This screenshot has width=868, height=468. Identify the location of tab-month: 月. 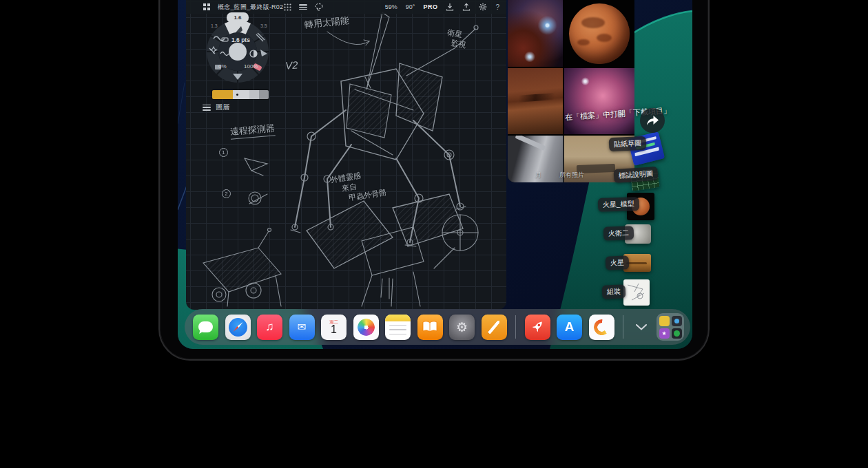
(539, 175).